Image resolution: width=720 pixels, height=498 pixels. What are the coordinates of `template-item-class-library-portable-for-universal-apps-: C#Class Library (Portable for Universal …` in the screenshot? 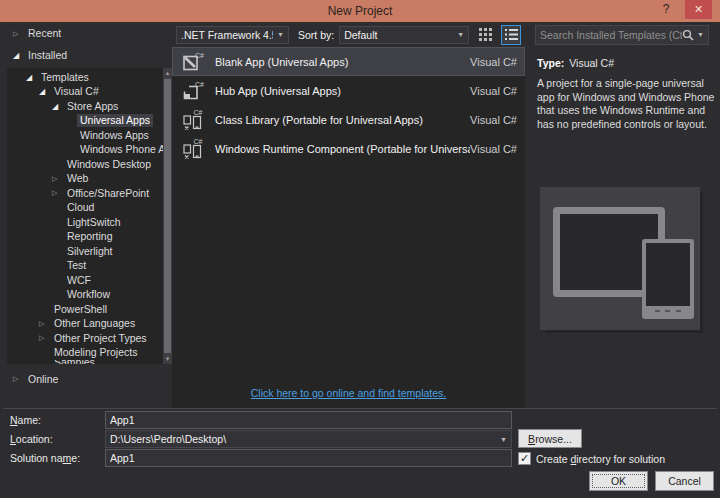 It's located at (348, 120).